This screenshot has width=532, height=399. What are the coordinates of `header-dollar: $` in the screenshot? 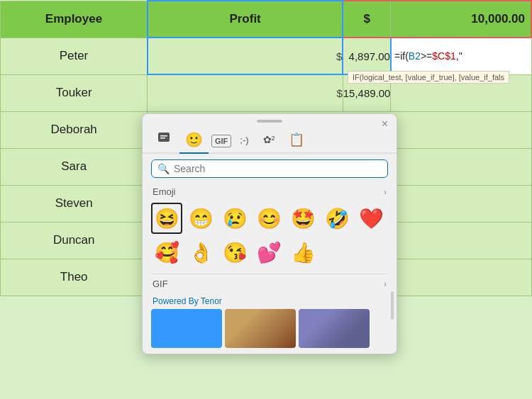 It's located at (367, 19).